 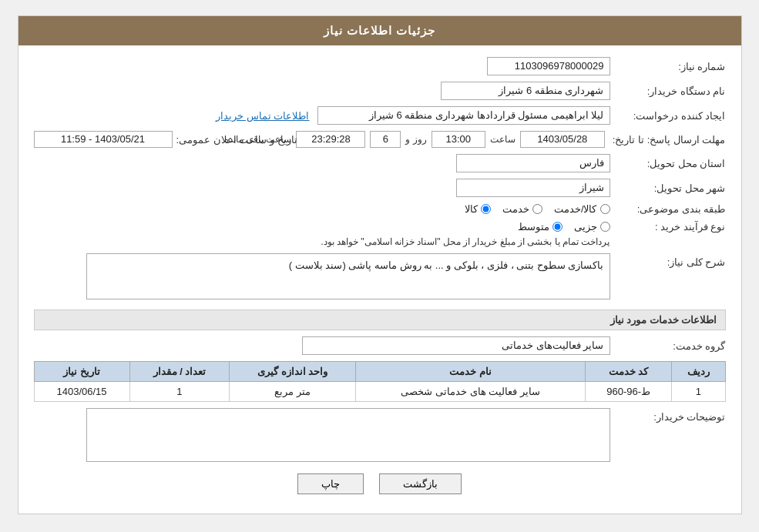 What do you see at coordinates (533, 163) in the screenshot?
I see `province-value: فارس` at bounding box center [533, 163].